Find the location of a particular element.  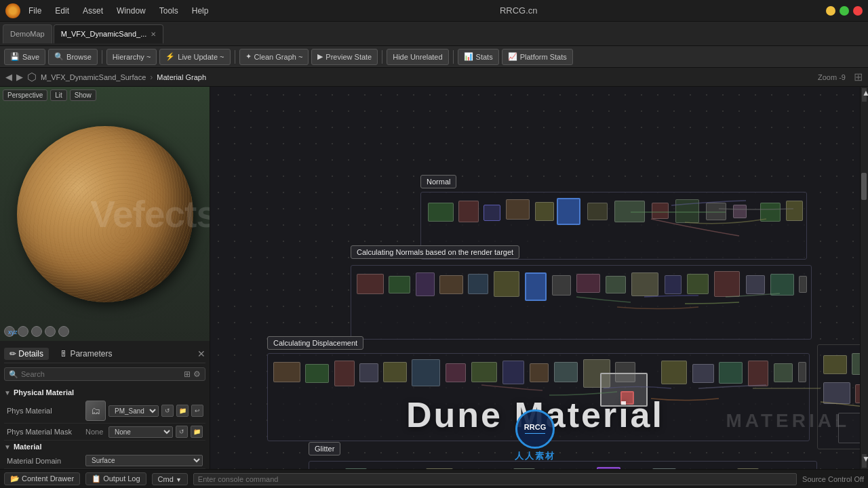

title-bar: File Edit Asset Window Tools Help RRCG.c… is located at coordinates (434, 11).